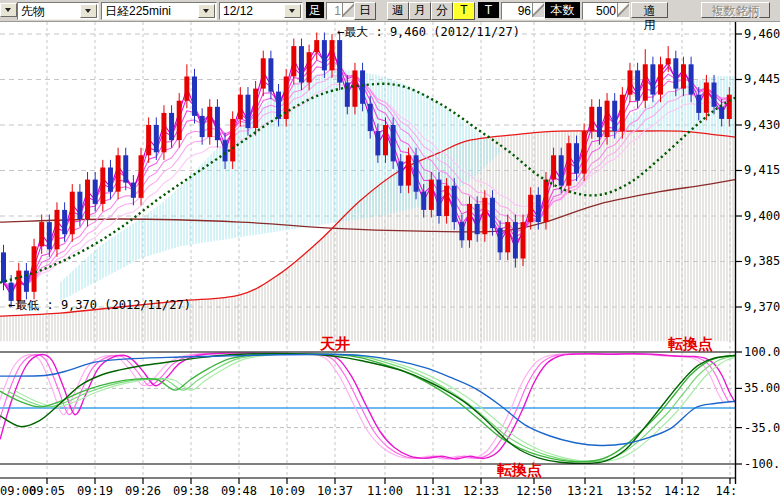 This screenshot has width=780, height=500. Describe the element at coordinates (58, 11) in the screenshot. I see `category-combobox: 先物` at that location.